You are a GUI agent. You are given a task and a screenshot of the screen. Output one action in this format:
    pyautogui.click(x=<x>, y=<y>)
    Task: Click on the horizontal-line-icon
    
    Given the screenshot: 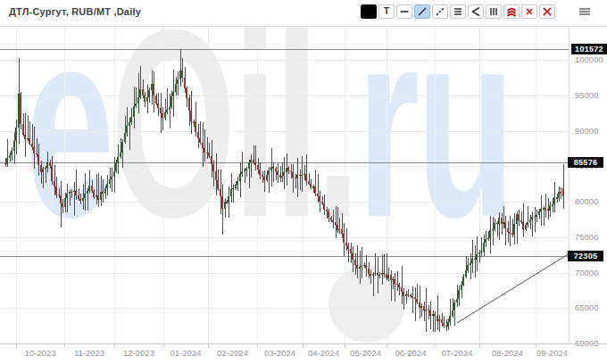 What is the action you would take?
    pyautogui.click(x=404, y=12)
    